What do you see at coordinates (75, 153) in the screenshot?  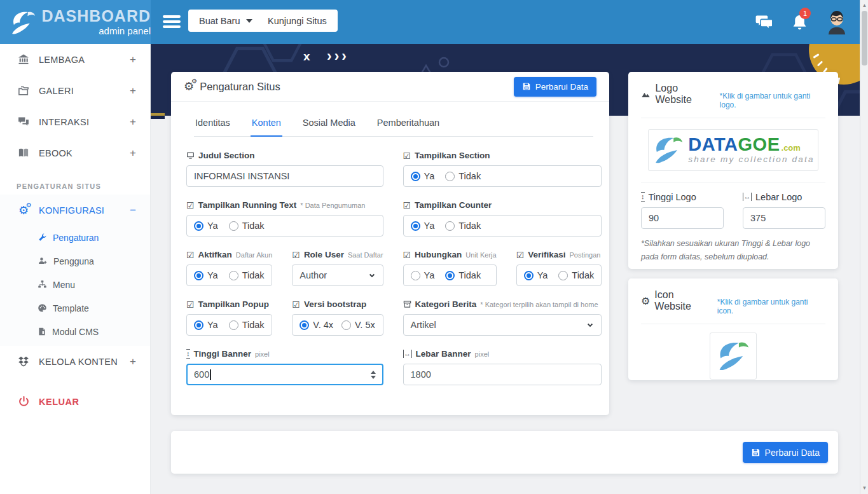 I see `sidebar-item-ebook: EBOOK +` at bounding box center [75, 153].